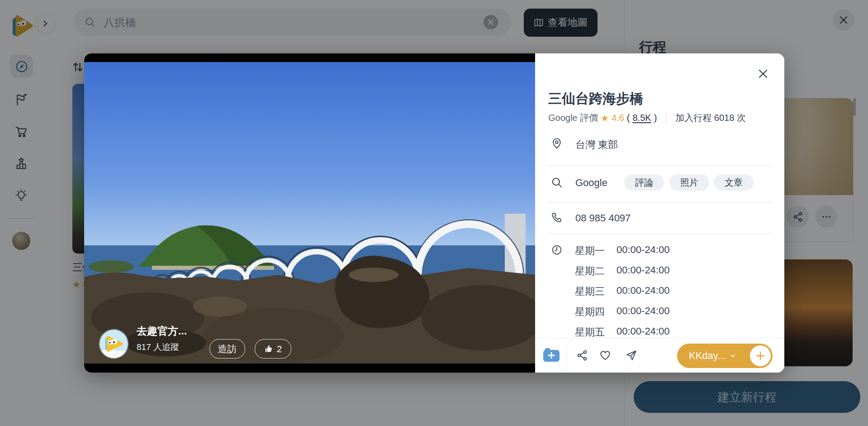 The image size is (868, 426). Describe the element at coordinates (557, 218) in the screenshot. I see `phone-icon` at that location.